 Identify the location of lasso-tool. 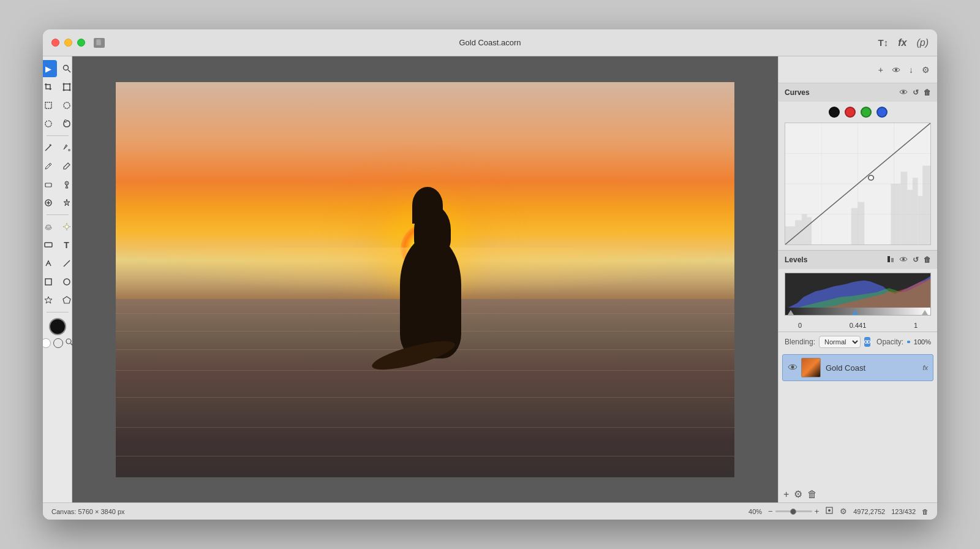
(50, 124).